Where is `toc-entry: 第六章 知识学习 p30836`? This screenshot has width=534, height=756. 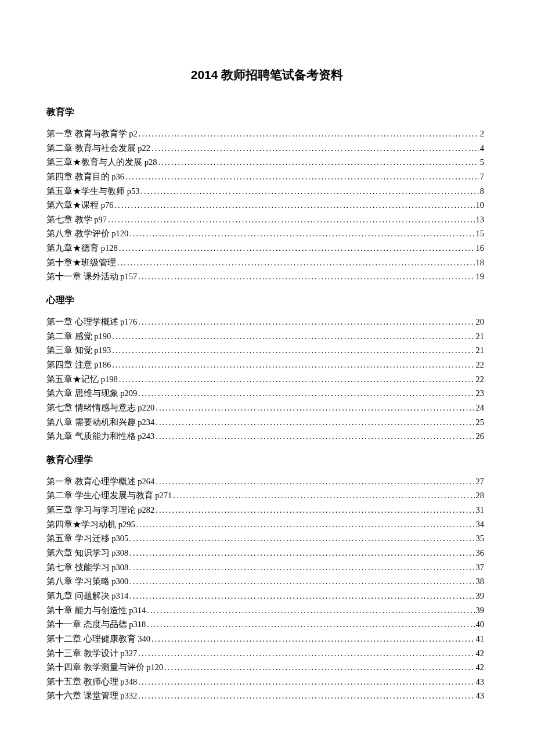
toc-entry: 第六章 知识学习 p30836 is located at coordinates (267, 553).